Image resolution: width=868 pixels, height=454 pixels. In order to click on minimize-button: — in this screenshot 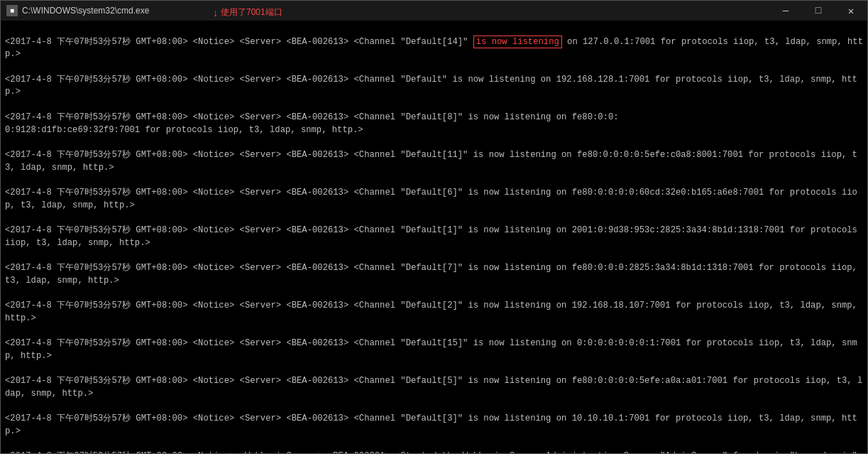, I will do `click(786, 11)`.